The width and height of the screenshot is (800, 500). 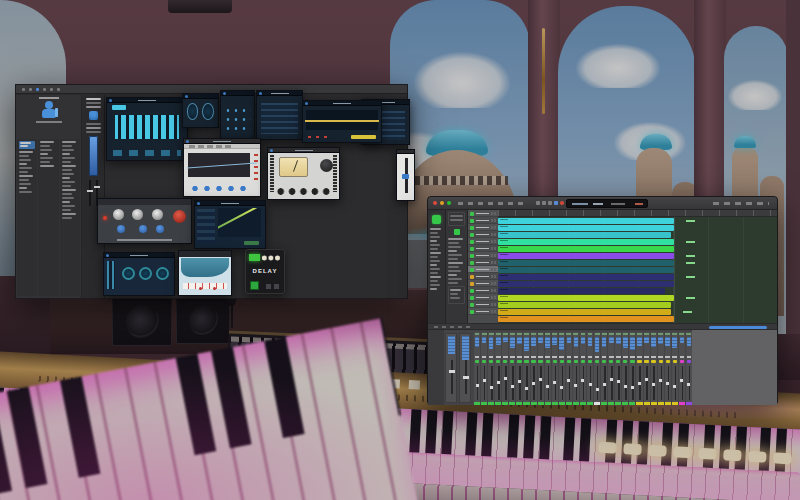 I want to click on delay-pedal-plugin: DELAY, so click(x=265, y=272).